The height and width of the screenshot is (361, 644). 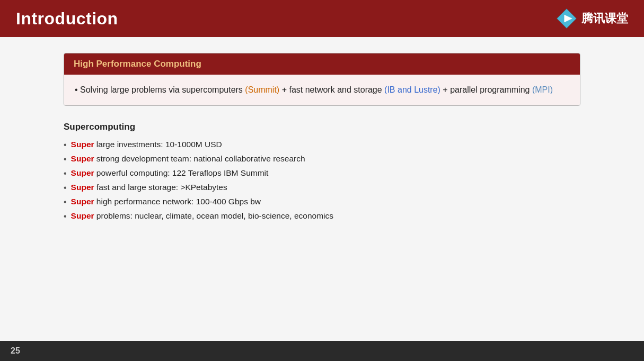 I want to click on slide-title: Introduction, so click(x=67, y=19).